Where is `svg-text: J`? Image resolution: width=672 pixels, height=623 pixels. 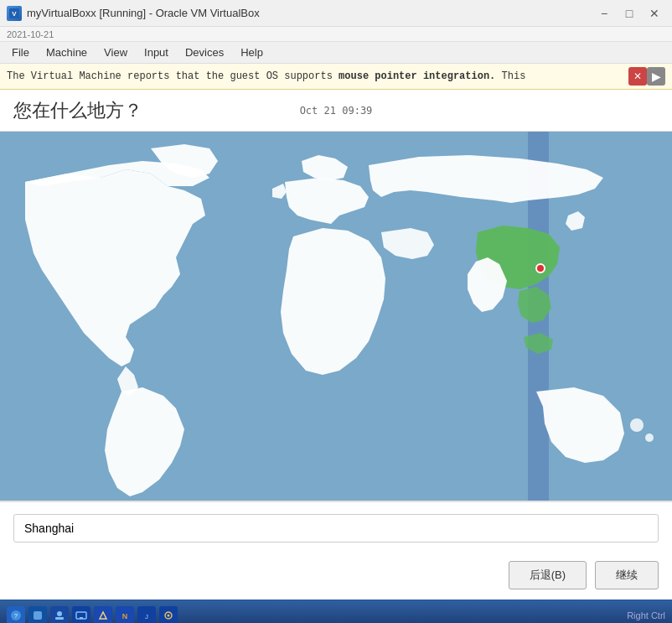
svg-text: J is located at coordinates (147, 617).